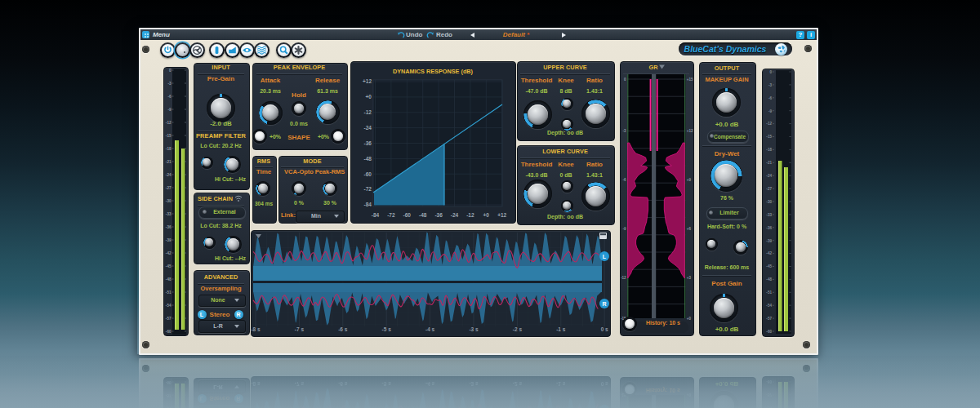 The width and height of the screenshot is (980, 408). What do you see at coordinates (689, 277) in the screenshot?
I see `svg-text: +3` at bounding box center [689, 277].